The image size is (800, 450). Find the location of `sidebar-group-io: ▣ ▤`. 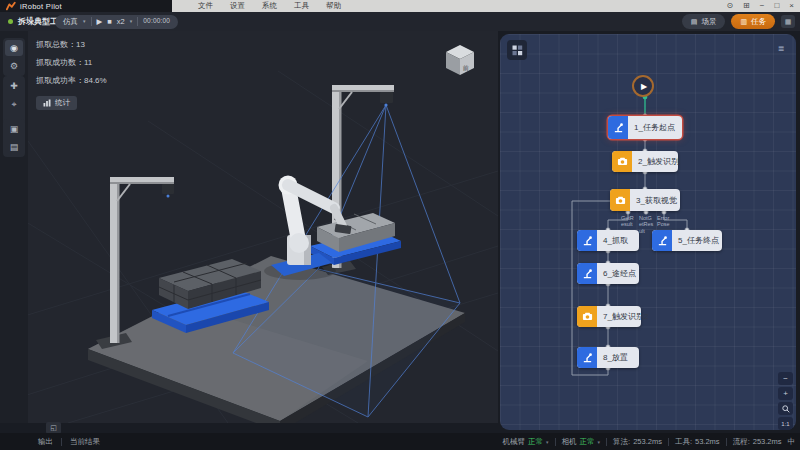

sidebar-group-io: ▣ ▤ is located at coordinates (14, 138).